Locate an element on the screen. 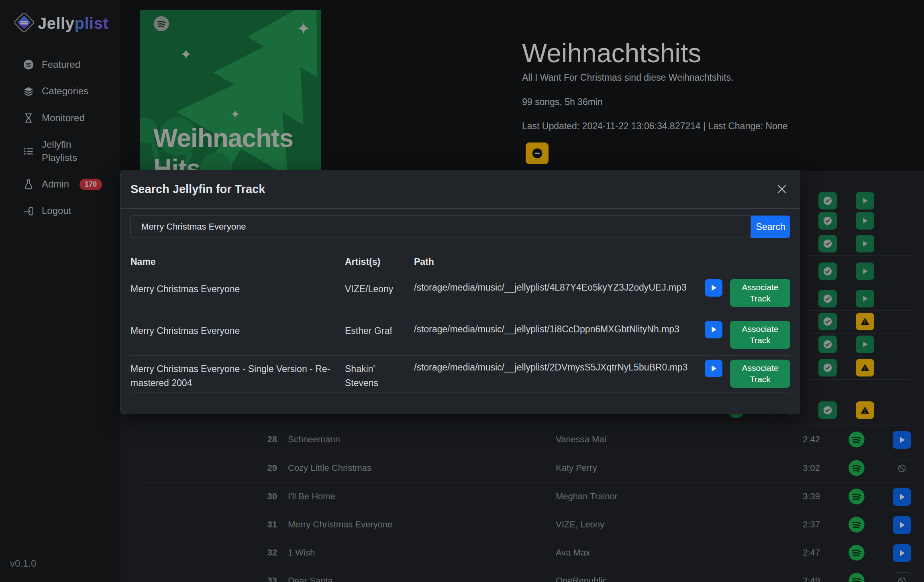 Image resolution: width=924 pixels, height=582 pixels. column-header-artists: Artist(s) is located at coordinates (379, 262).